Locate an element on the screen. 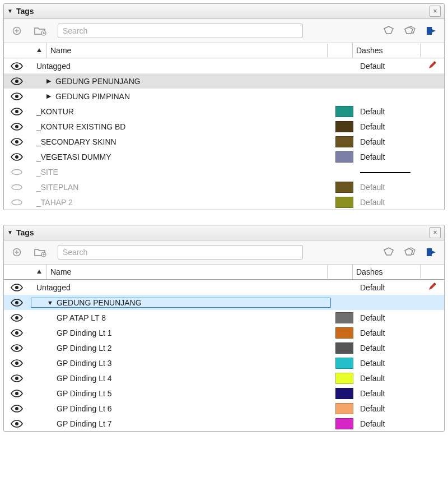 The image size is (448, 477). tag-row: GP Dinding Lt 3Default is located at coordinates (224, 363).